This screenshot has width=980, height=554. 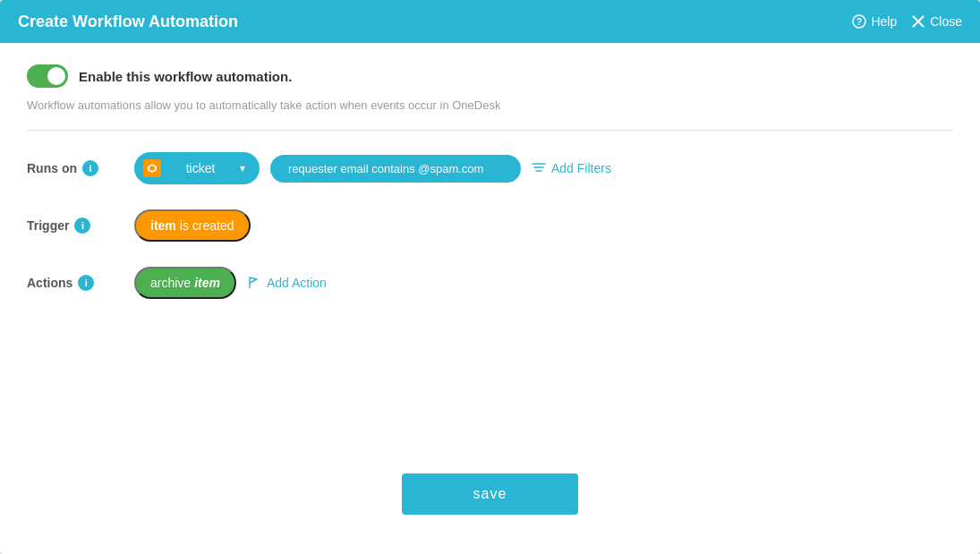 What do you see at coordinates (544, 283) in the screenshot?
I see `actions-content: archive item Add Action` at bounding box center [544, 283].